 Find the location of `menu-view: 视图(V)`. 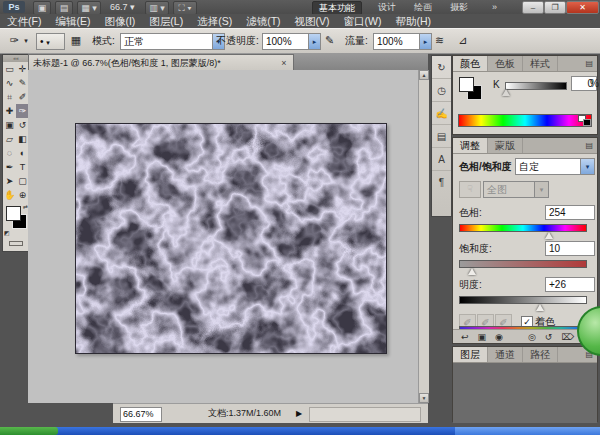

menu-view: 视图(V) is located at coordinates (312, 21).